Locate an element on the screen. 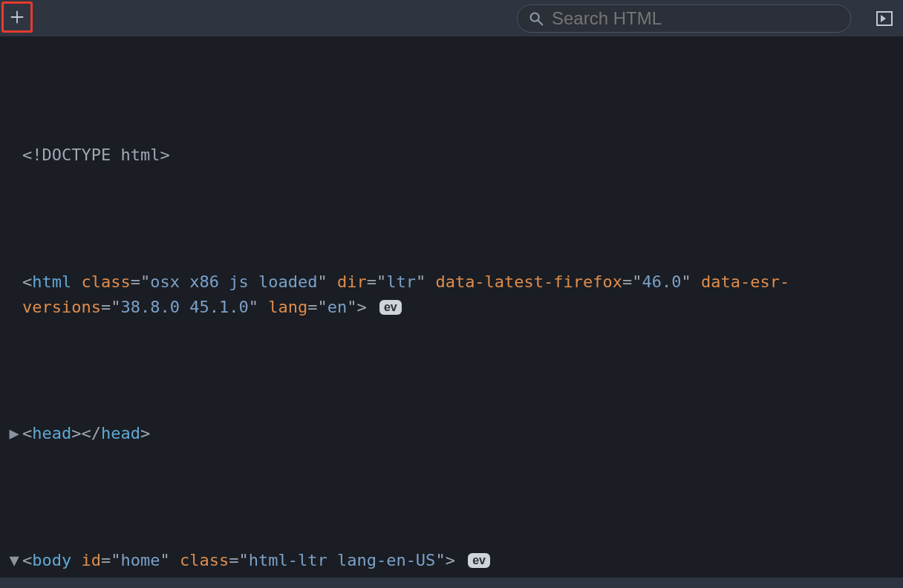 This screenshot has width=903, height=588. search-icon is located at coordinates (536, 19).